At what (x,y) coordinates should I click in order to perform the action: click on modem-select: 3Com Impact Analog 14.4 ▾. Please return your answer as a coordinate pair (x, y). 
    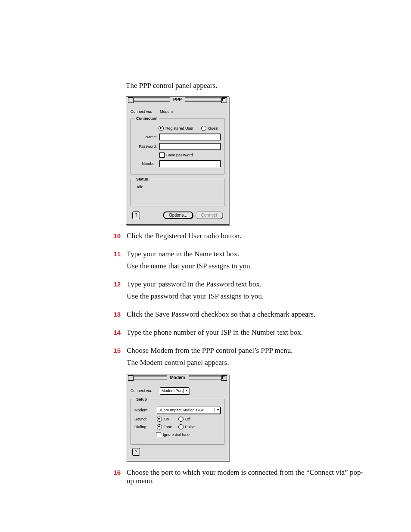
    Looking at the image, I should click on (189, 410).